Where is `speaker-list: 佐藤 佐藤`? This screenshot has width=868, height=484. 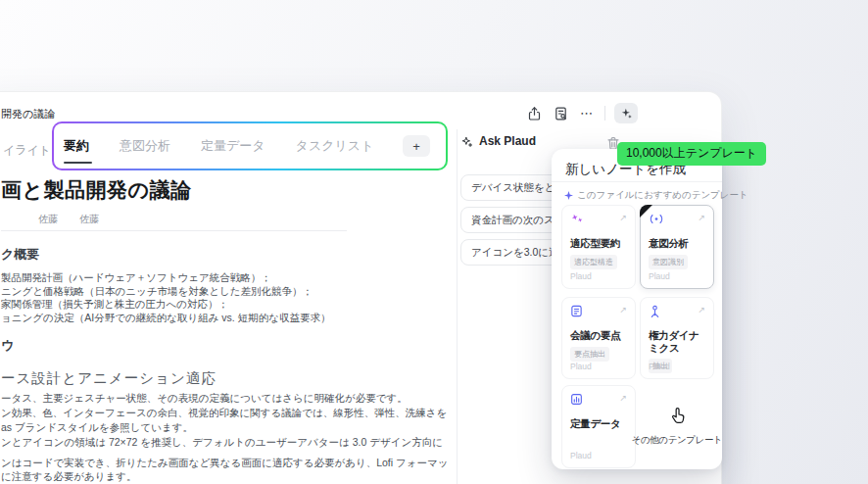 speaker-list: 佐藤 佐藤 is located at coordinates (69, 219).